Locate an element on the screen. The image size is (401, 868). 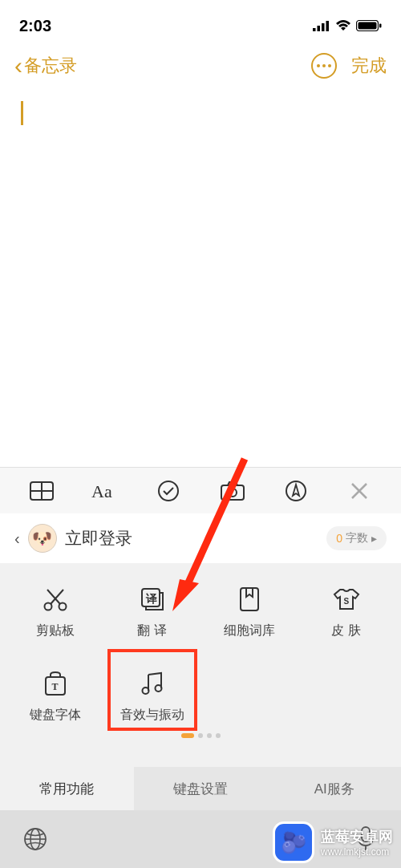
dot-active is located at coordinates (188, 736).